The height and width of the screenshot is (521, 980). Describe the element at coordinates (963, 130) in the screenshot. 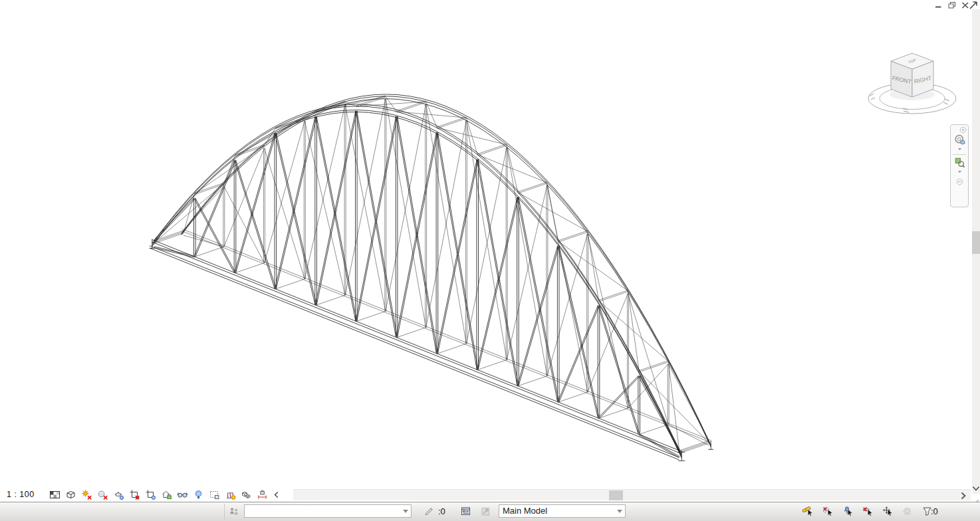

I see `navbar-close-icon` at that location.